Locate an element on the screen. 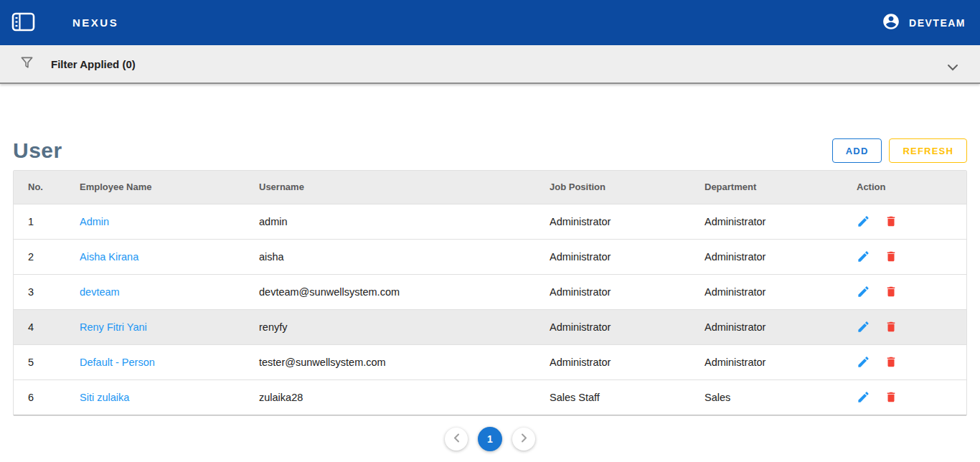  table-row: 5 Default - Person tester@sunwellsystem.… is located at coordinates (490, 362).